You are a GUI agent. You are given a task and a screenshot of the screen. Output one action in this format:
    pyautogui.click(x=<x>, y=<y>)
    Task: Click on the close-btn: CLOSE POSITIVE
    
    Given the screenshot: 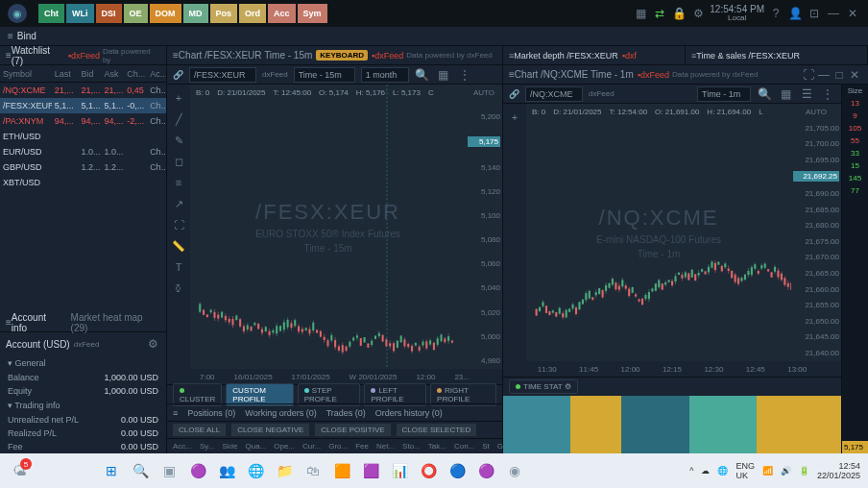 What is the action you would take?
    pyautogui.click(x=352, y=430)
    